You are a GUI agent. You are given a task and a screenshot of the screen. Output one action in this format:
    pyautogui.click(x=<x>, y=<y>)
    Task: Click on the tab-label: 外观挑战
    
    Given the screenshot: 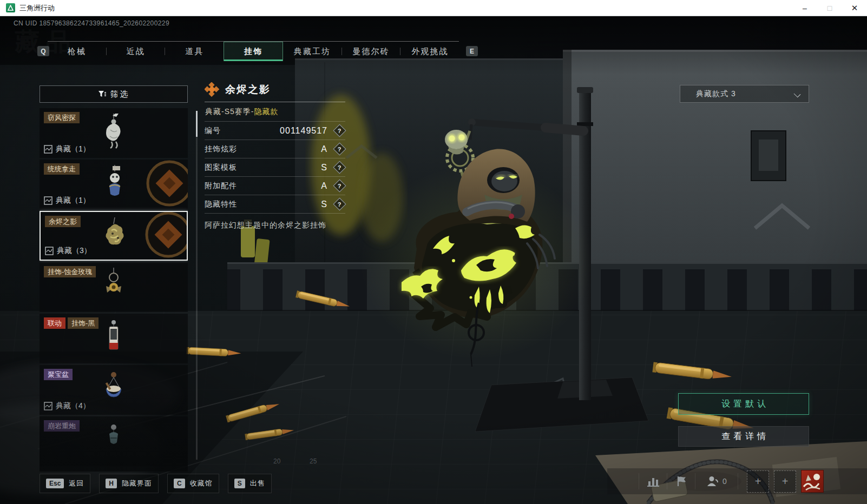 What is the action you would take?
    pyautogui.click(x=430, y=52)
    